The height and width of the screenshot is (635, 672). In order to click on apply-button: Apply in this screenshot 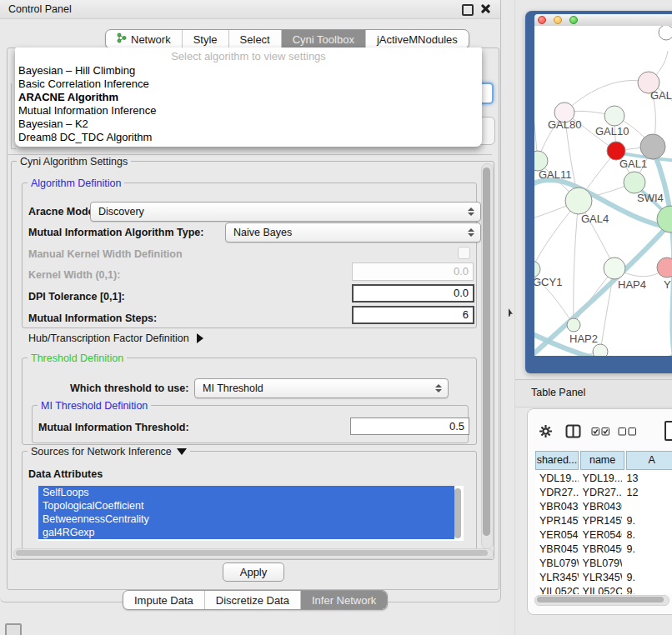, I will do `click(253, 572)`.